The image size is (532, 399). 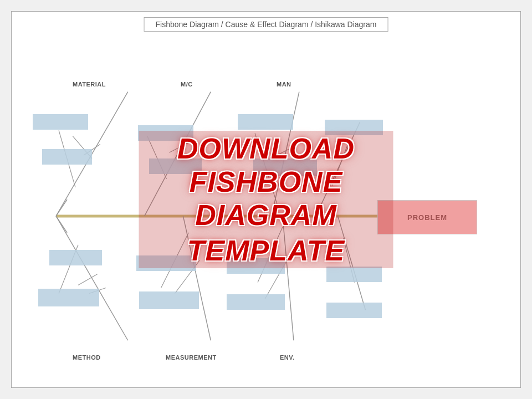 What do you see at coordinates (256, 302) in the screenshot?
I see `blue-box-env2` at bounding box center [256, 302].